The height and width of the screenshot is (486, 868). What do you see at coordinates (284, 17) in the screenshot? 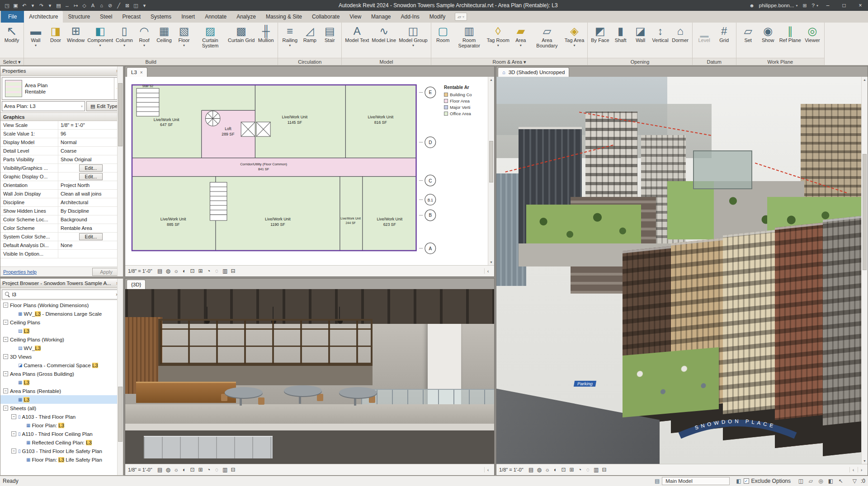
I see `tab-massing-site: Massing & Site` at bounding box center [284, 17].